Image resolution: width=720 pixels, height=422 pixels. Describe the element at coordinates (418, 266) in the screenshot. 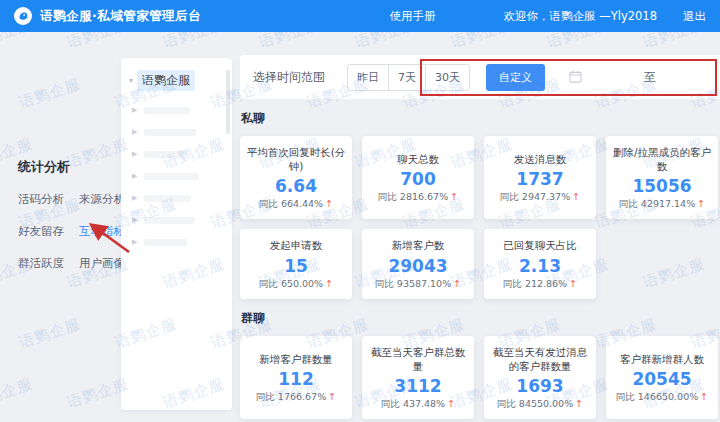

I see `stat-card-value: 29043` at that location.